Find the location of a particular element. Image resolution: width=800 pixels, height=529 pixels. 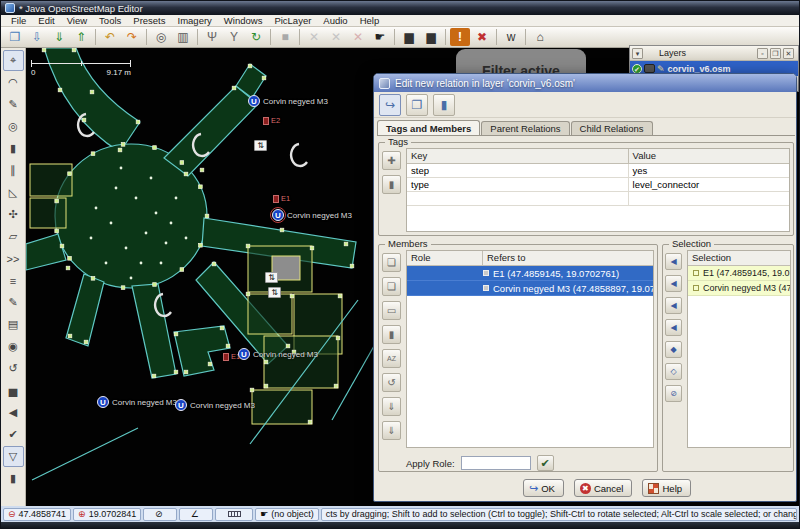

remove-member-button: ▮ is located at coordinates (392, 334).